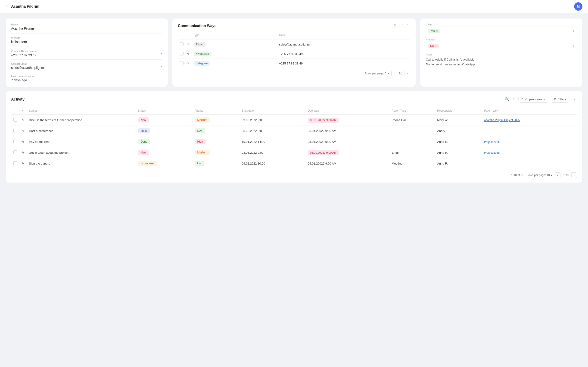 This screenshot has height=367, width=588. Describe the element at coordinates (539, 175) in the screenshot. I see `rows-per-page-select: Rows per page: 10 ▾` at that location.